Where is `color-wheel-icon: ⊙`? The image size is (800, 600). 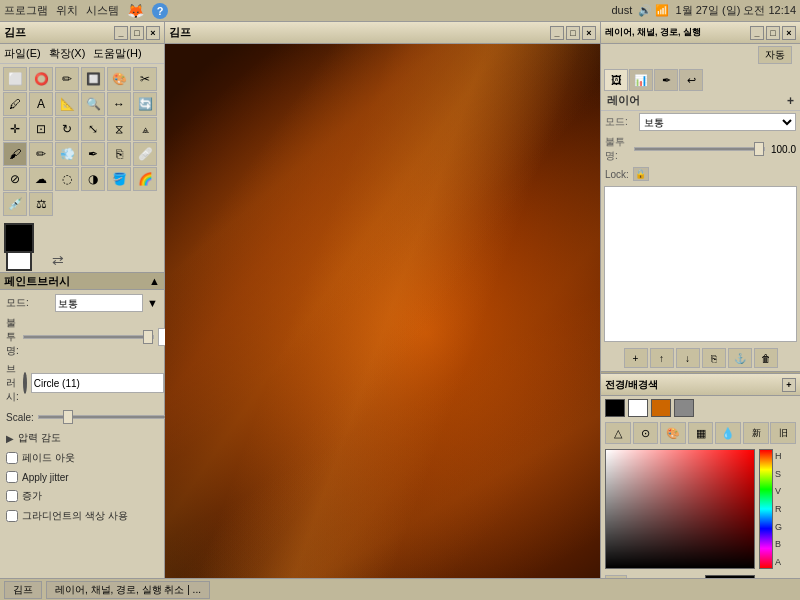
color-wheel-icon: ⊙ is located at coordinates (646, 433).